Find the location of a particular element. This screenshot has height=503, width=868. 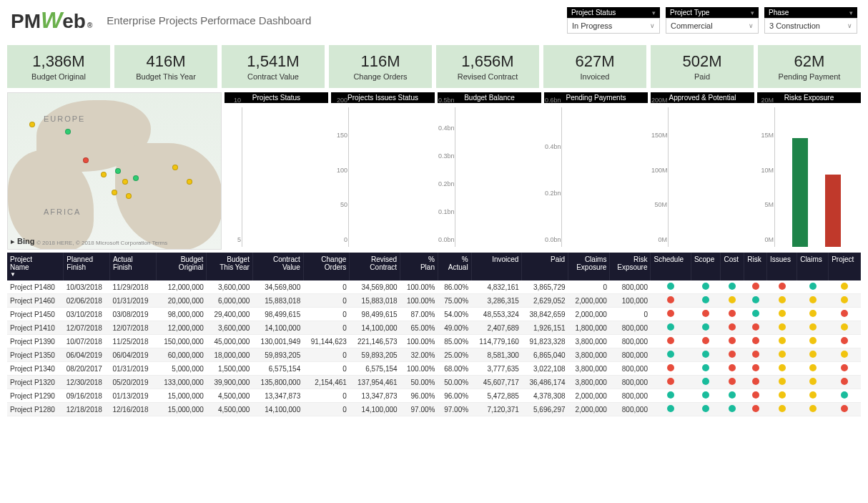

chart-0: Projects Status5101103 is located at coordinates (276, 171).